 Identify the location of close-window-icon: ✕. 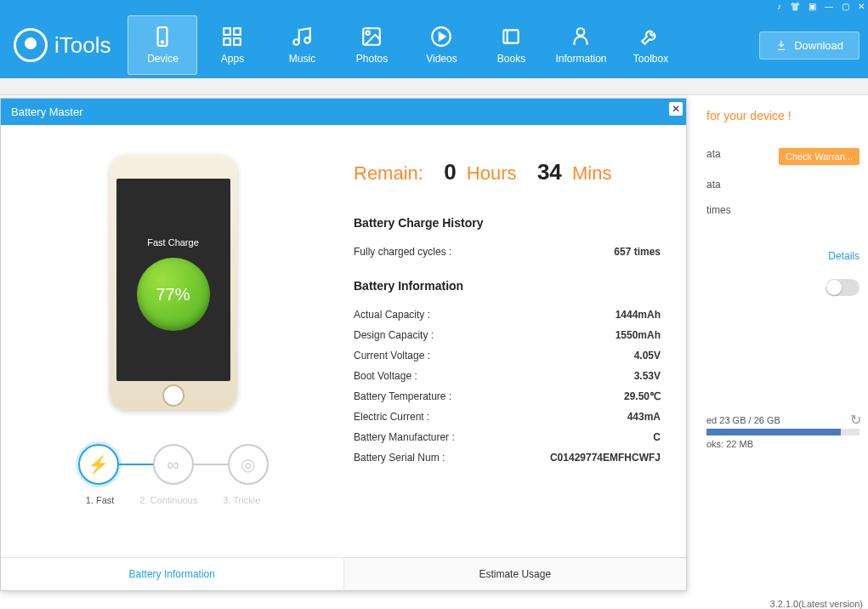
(861, 7).